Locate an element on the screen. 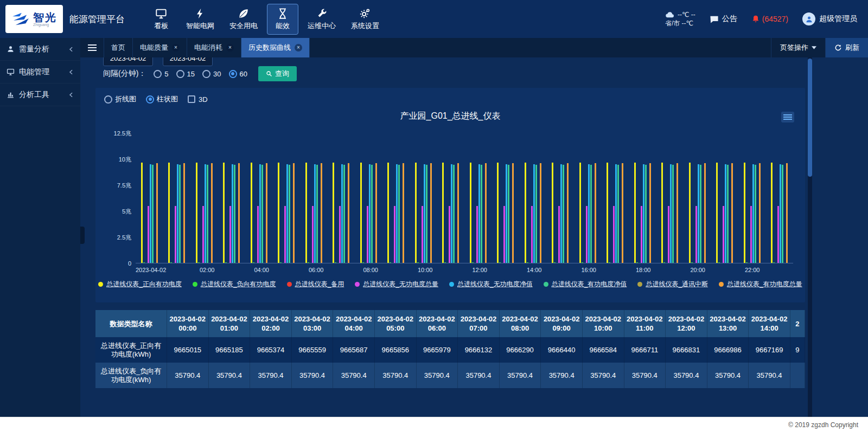 Image resolution: width=868 pixels, height=432 pixels. row-name-cell: 总进线仪表_正向有功电度(kWh) is located at coordinates (131, 350).